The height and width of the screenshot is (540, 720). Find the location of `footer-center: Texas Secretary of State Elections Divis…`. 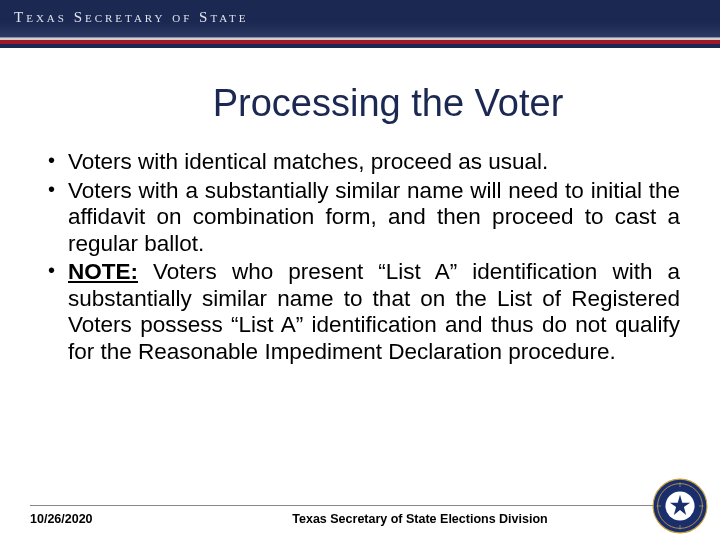

footer-center: Texas Secretary of State Elections Divis… is located at coordinates (420, 519).